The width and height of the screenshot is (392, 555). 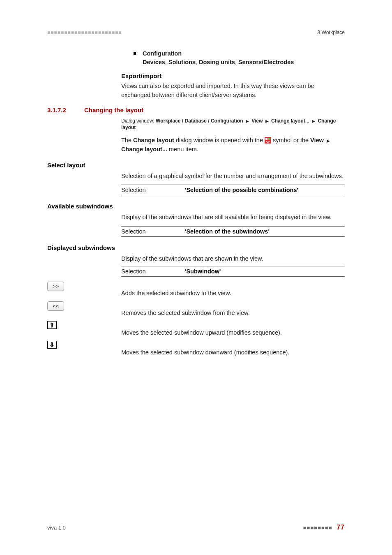 I want to click on dialog-prefix: Dialog window:, so click(x=138, y=121).